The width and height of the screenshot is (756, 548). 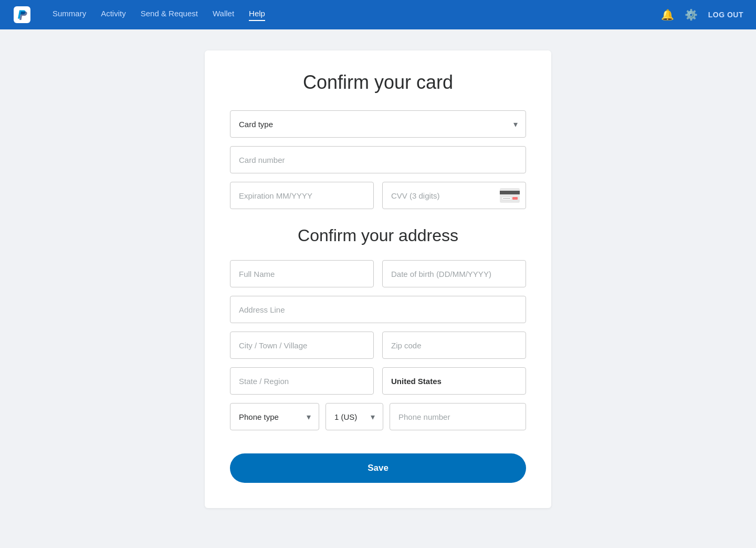 What do you see at coordinates (275, 417) in the screenshot?
I see `phone-type-wrapper: Phone type Mobile Home Work` at bounding box center [275, 417].